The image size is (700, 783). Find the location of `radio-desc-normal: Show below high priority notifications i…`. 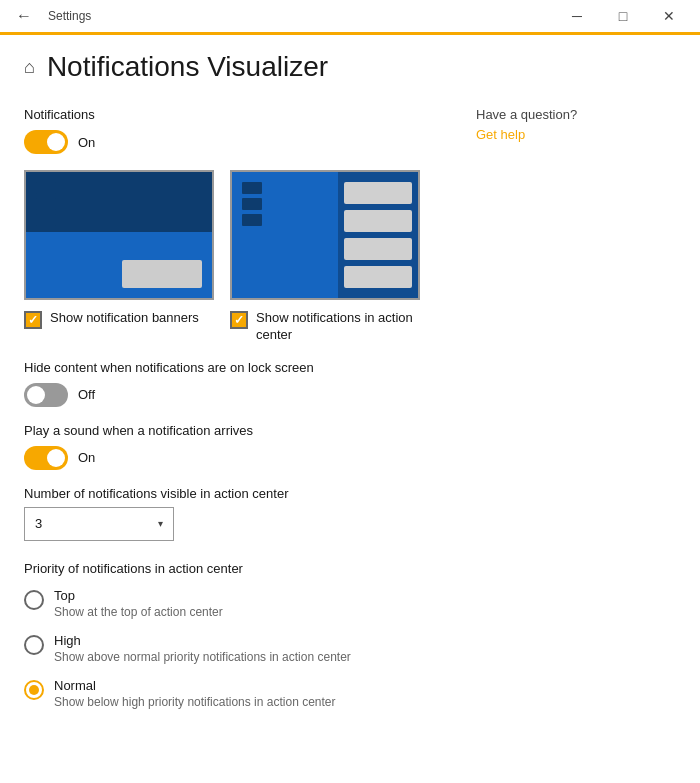

radio-desc-normal: Show below high priority notifications i… is located at coordinates (194, 702).